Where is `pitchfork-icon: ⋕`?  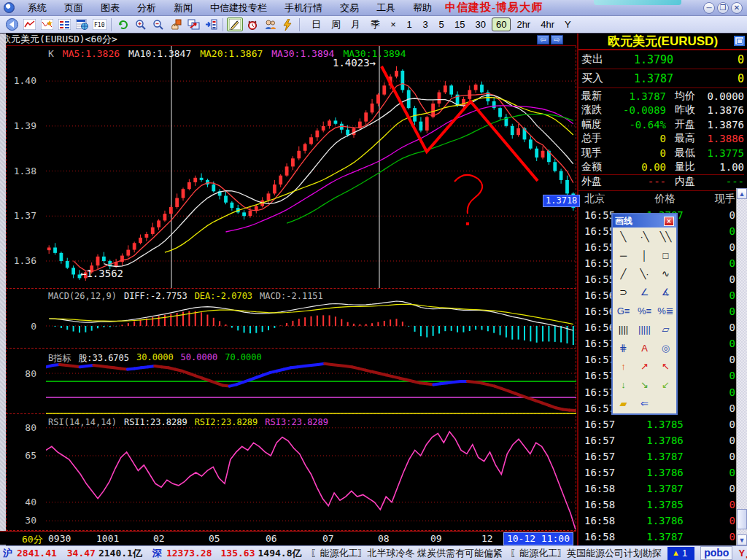 pitchfork-icon: ⋕ is located at coordinates (623, 347).